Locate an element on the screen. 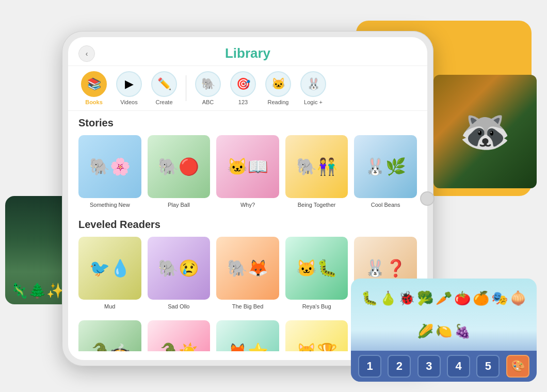 Image resolution: width=547 pixels, height=392 pixels. num-block-1: 1 is located at coordinates (369, 366).